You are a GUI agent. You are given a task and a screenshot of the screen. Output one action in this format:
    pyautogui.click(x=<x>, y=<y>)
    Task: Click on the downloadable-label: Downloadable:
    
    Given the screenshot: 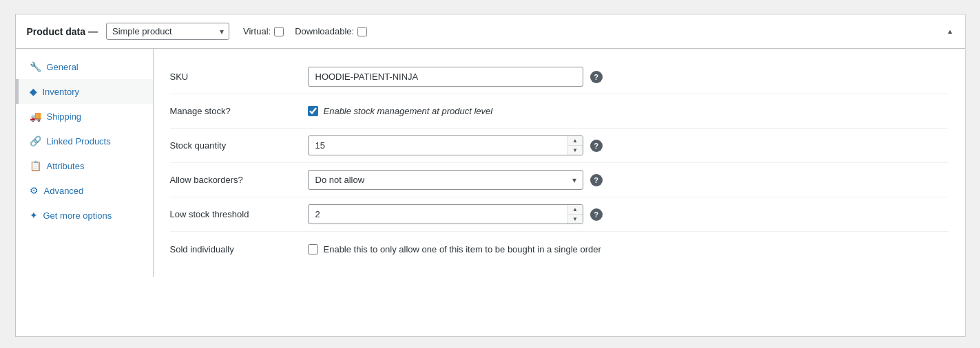 What is the action you would take?
    pyautogui.click(x=331, y=32)
    